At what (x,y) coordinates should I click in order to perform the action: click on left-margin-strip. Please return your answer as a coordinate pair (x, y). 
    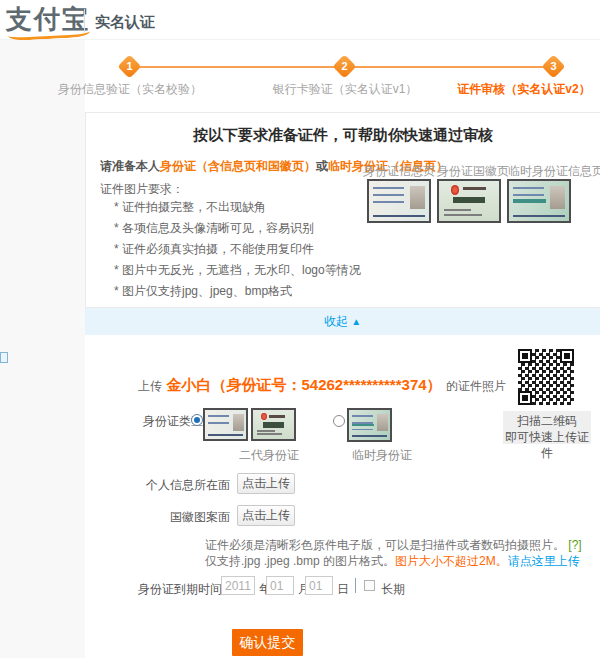
    Looking at the image, I should click on (42, 349).